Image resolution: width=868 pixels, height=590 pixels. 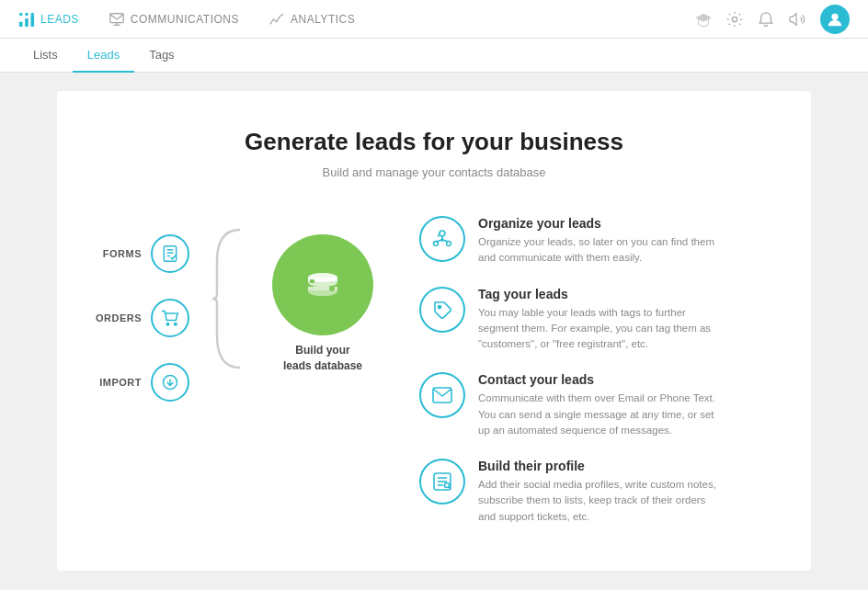 What do you see at coordinates (598, 501) in the screenshot?
I see `profile-desc: Add their social media profiles, write c…` at bounding box center [598, 501].